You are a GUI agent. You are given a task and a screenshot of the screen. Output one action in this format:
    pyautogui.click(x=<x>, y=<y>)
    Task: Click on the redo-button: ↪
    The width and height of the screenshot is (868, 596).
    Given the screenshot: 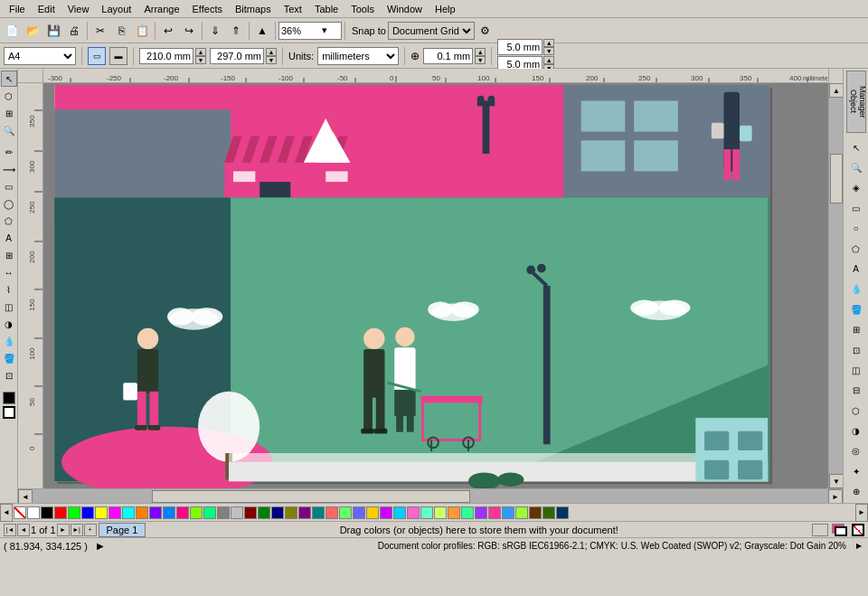 What is the action you would take?
    pyautogui.click(x=189, y=31)
    